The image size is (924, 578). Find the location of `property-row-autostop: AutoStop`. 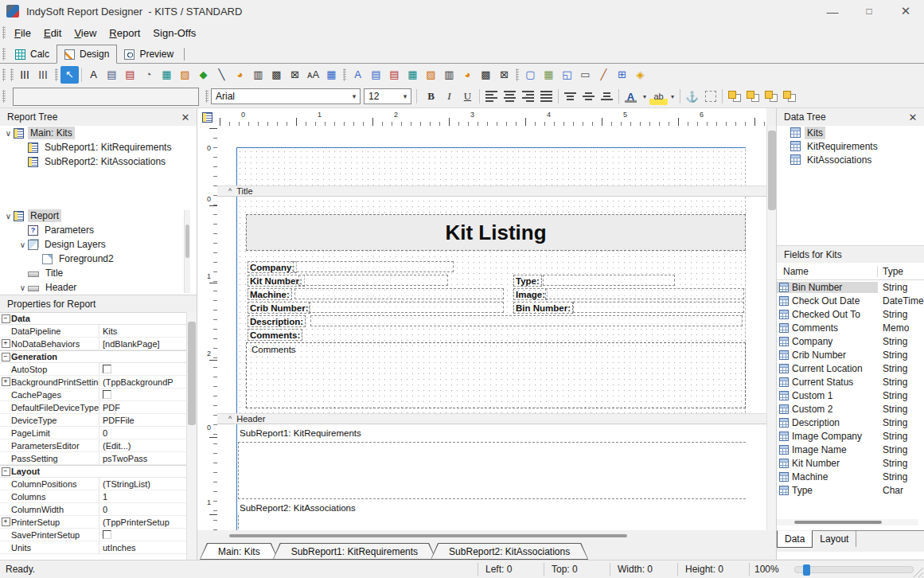

property-row-autostop: AutoStop is located at coordinates (94, 369).